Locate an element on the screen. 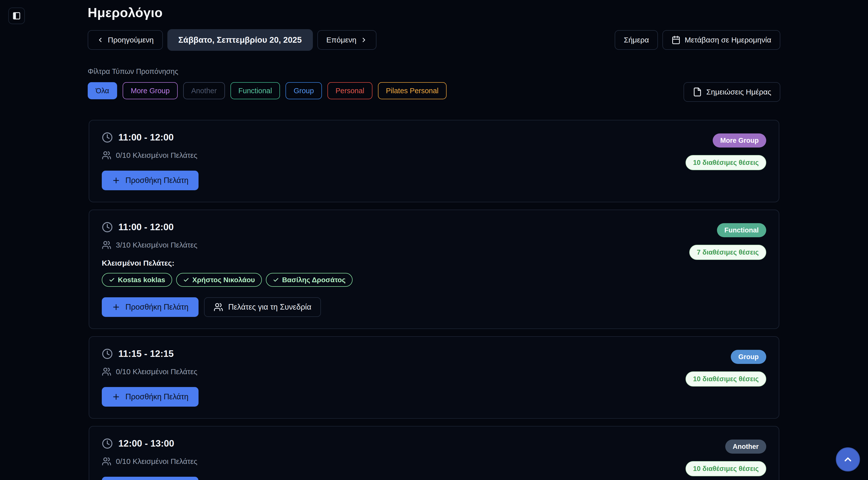 The height and width of the screenshot is (480, 868). session-card: 12:00 - 13:00 0/10 Κλεισμένοι Πελάτες is located at coordinates (434, 453).